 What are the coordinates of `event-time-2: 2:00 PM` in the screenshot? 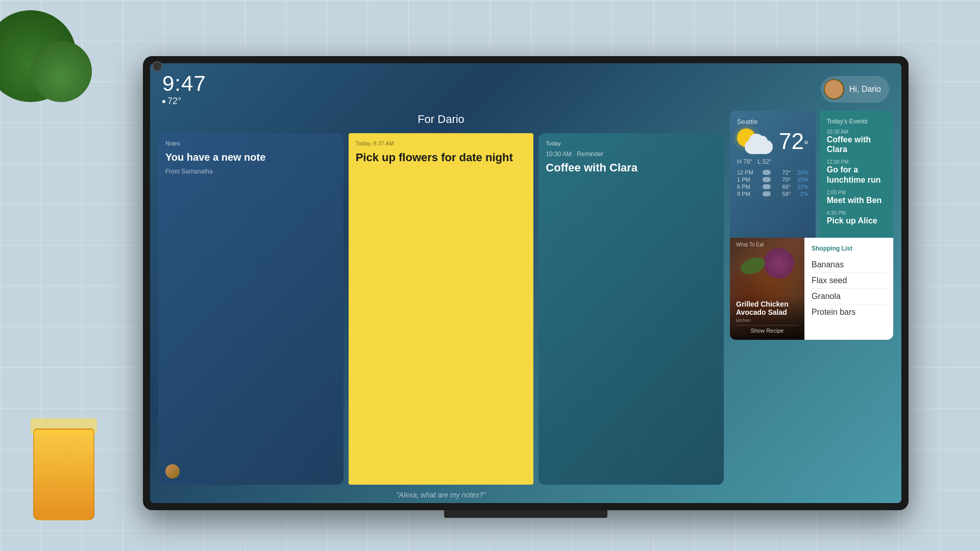 It's located at (856, 193).